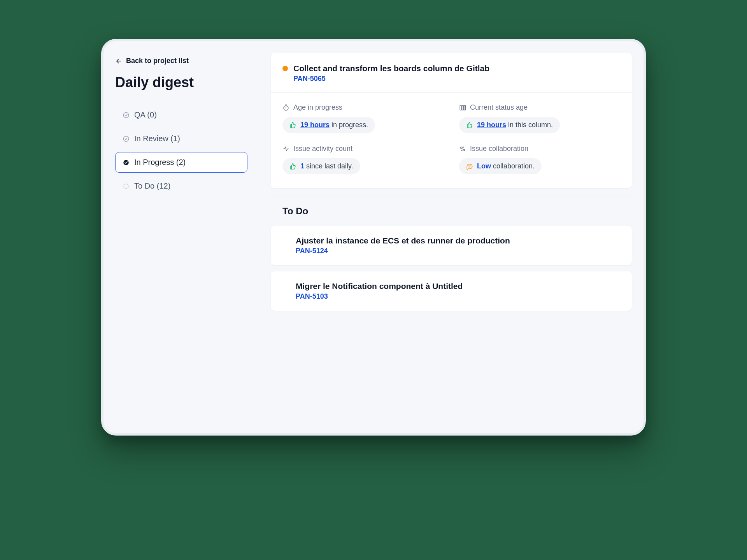 This screenshot has height=560, width=747. I want to click on issue-id-link: PAN-5065, so click(310, 79).